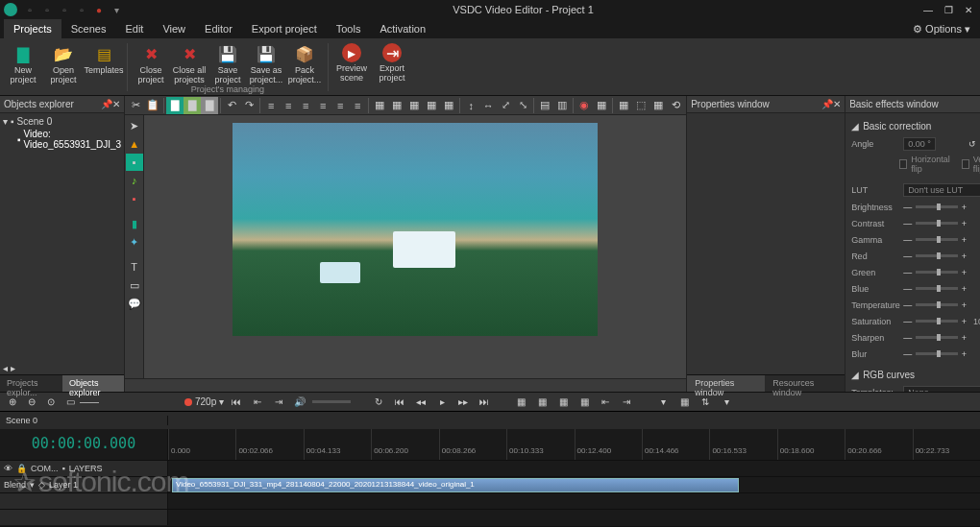 The width and height of the screenshot is (980, 527). I want to click on tool-icon: ▲, so click(135, 144).